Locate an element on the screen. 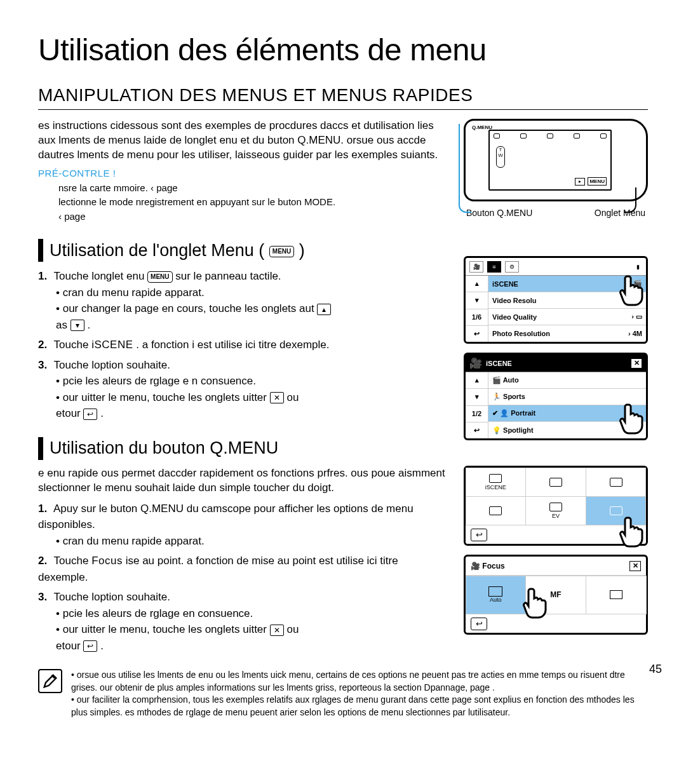 Image resolution: width=686 pixels, height=784 pixels. row-label: Spotlight is located at coordinates (518, 430).